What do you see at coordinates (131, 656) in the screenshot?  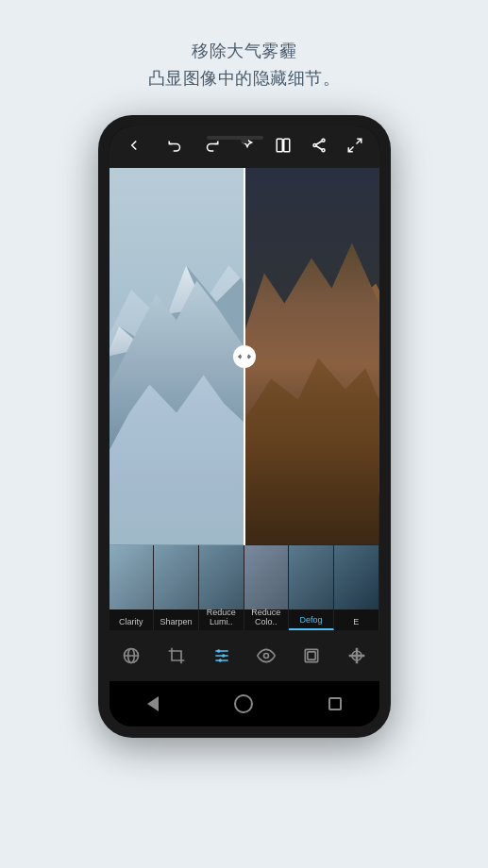 I see `globe-tool-button` at bounding box center [131, 656].